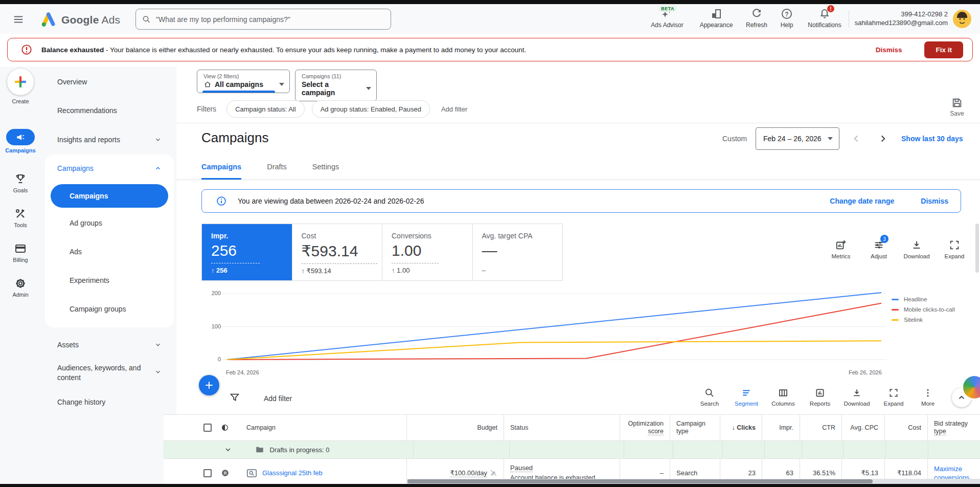  What do you see at coordinates (292, 473) in the screenshot?
I see `campaign-name-link: Glasssignal 25th feb` at bounding box center [292, 473].